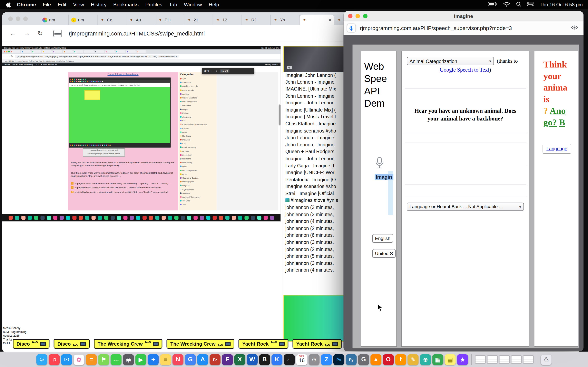 This screenshot has width=588, height=367. What do you see at coordinates (314, 179) in the screenshot?
I see `playlist-item: Pentatonix - Imagine [O` at bounding box center [314, 179].